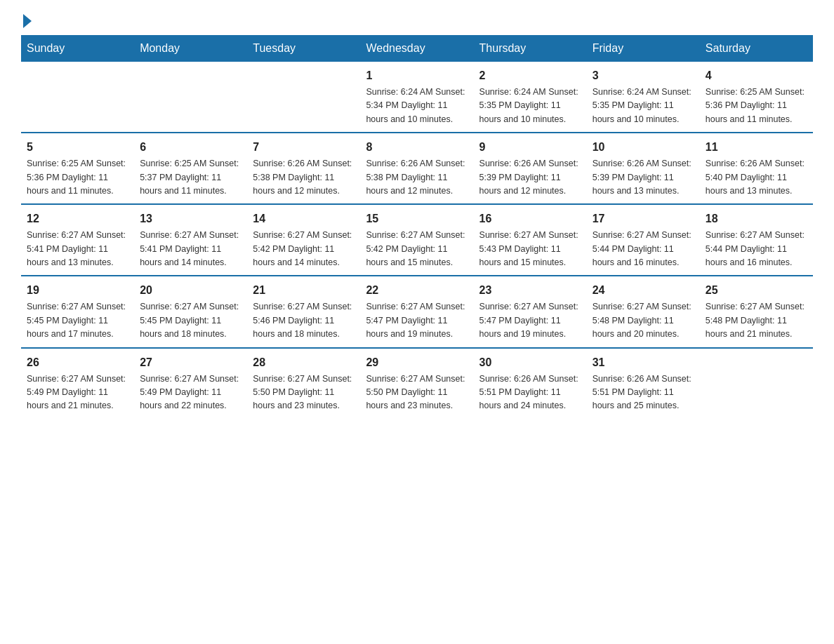 Image resolution: width=834 pixels, height=644 pixels. I want to click on calendar-week-row: 26Sunrise: 6:27 AM Sunset: 5:49 PM Dayli…, so click(417, 383).